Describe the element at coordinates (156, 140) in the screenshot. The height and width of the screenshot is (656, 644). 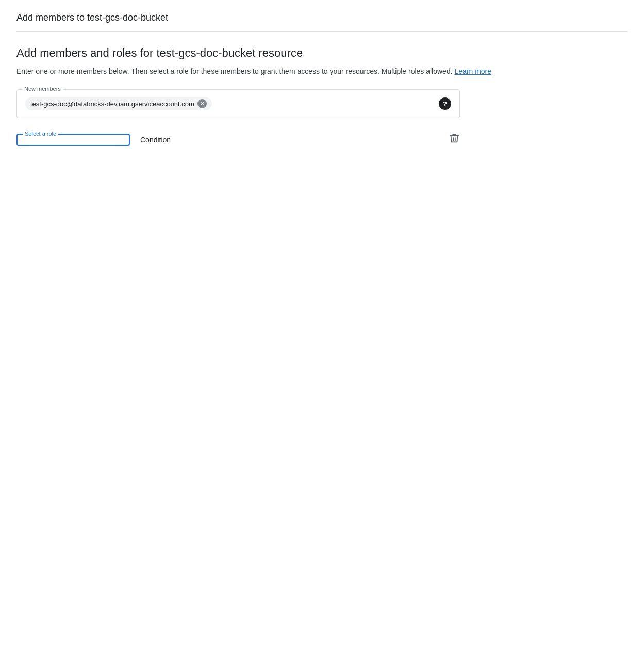
I see `condition-label: Condition` at that location.